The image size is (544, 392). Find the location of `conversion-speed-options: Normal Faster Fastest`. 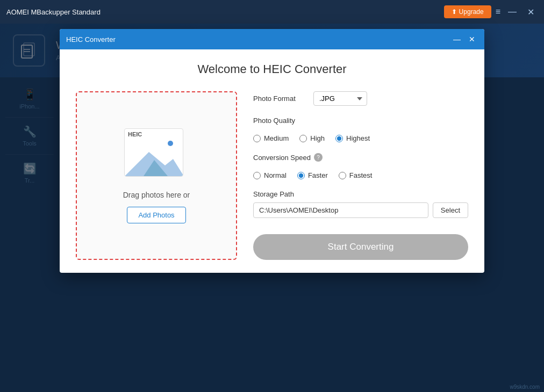

conversion-speed-options: Normal Faster Fastest is located at coordinates (361, 175).